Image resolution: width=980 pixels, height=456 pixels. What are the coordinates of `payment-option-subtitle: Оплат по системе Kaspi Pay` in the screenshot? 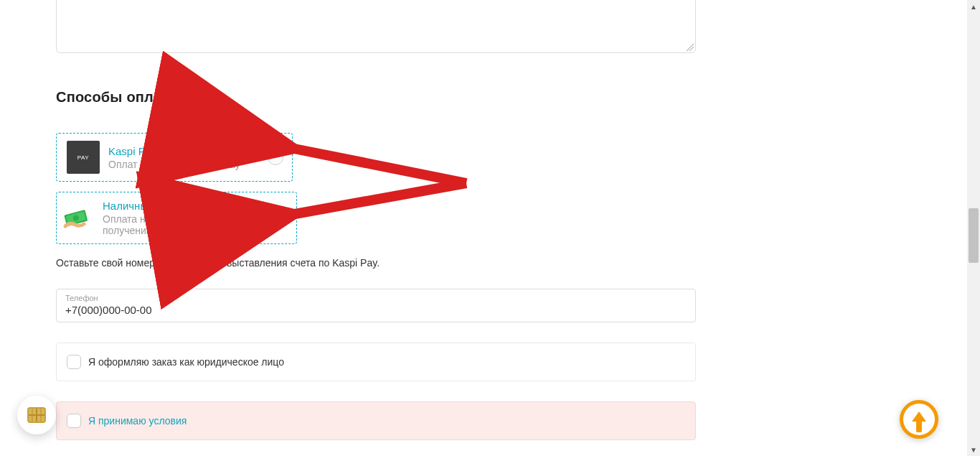 It's located at (184, 164).